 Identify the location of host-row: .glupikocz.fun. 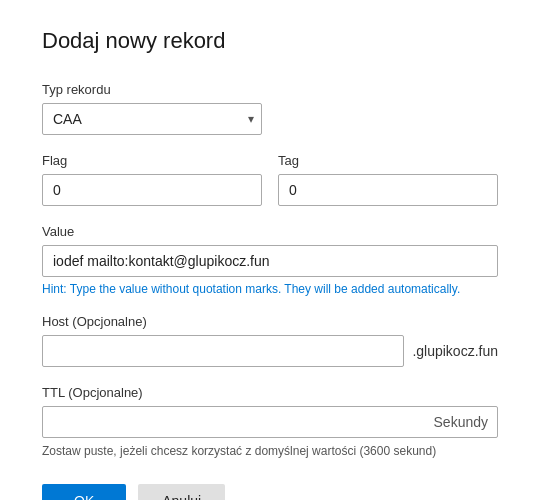
(270, 351).